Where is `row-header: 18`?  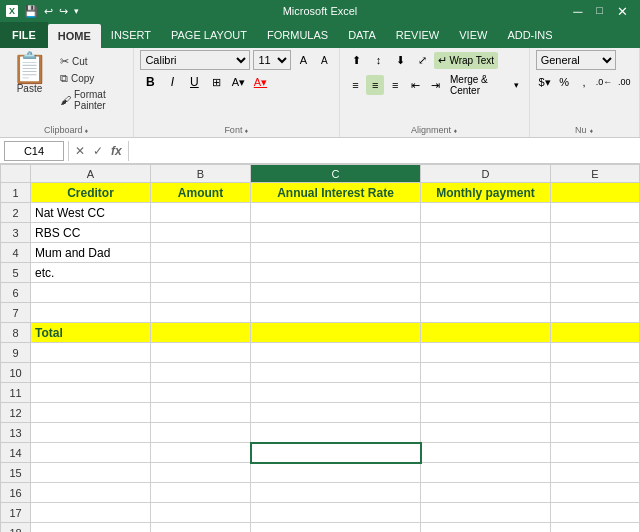 row-header: 18 is located at coordinates (16, 528).